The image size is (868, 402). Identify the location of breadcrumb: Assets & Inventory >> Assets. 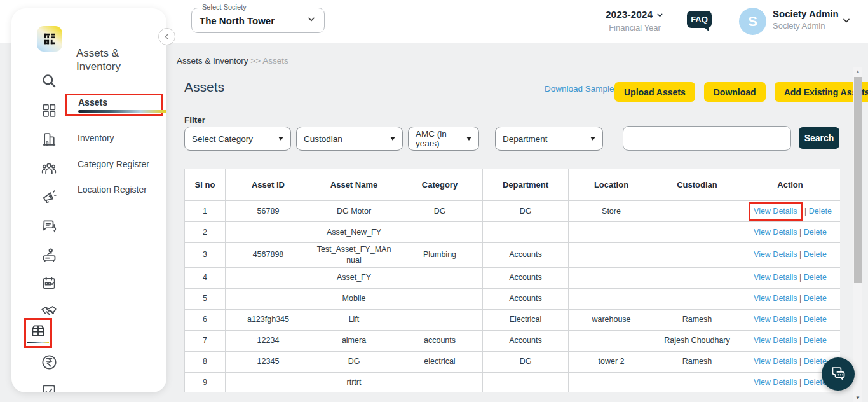
(233, 61).